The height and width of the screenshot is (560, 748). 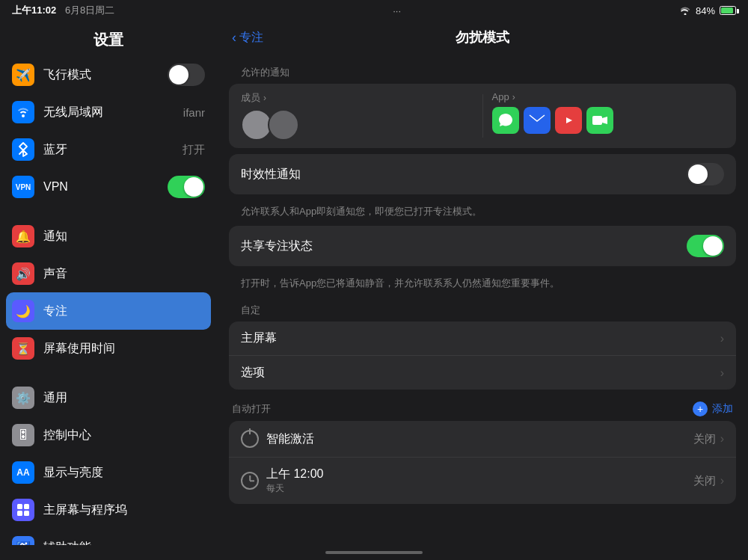 What do you see at coordinates (713, 409) in the screenshot?
I see `add-button: + 添加` at bounding box center [713, 409].